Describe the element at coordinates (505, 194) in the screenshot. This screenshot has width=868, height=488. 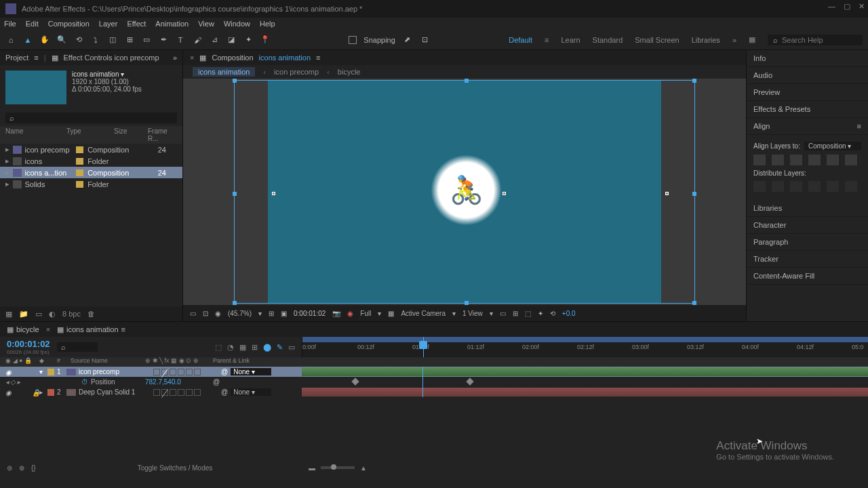
I see `layer-handle` at that location.